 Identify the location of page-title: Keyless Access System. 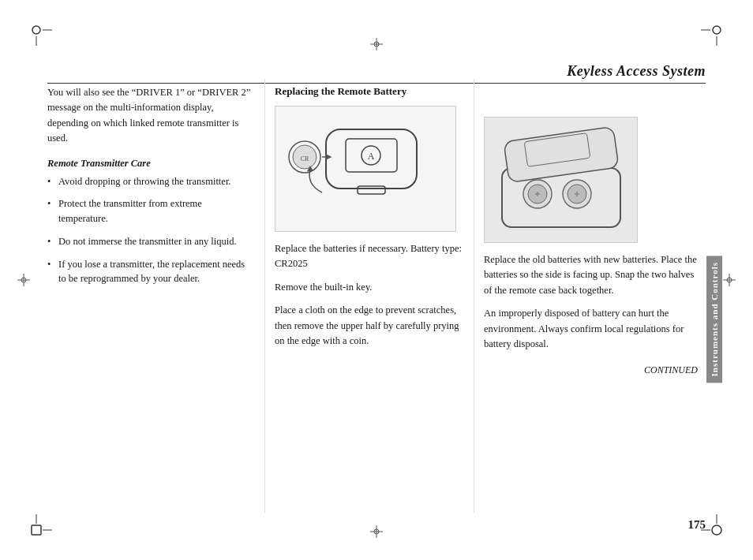
(636, 71).